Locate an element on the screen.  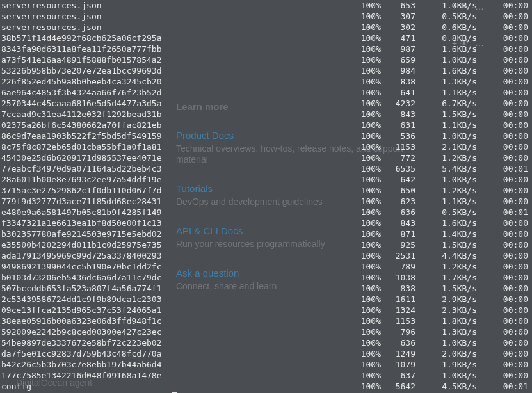
transfer-row: 53226b958bb73e207e72ea1bcc99693d100%9841… is located at coordinates (266, 70).